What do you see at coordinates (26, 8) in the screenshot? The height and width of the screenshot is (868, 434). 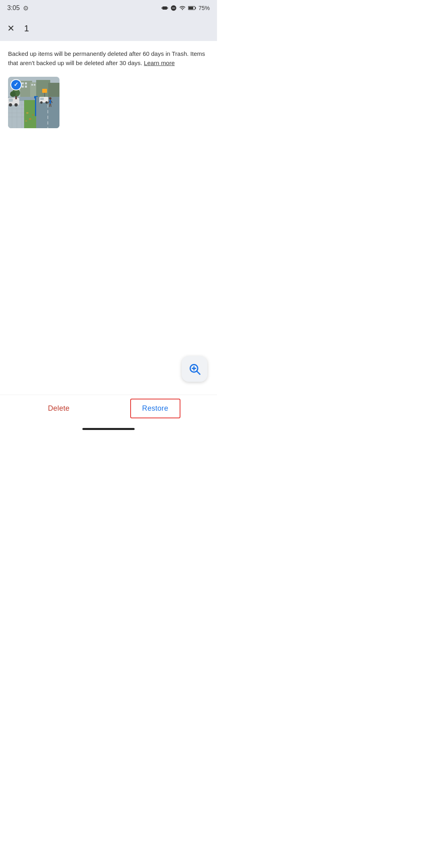 I see `gear-icon: ⚙` at bounding box center [26, 8].